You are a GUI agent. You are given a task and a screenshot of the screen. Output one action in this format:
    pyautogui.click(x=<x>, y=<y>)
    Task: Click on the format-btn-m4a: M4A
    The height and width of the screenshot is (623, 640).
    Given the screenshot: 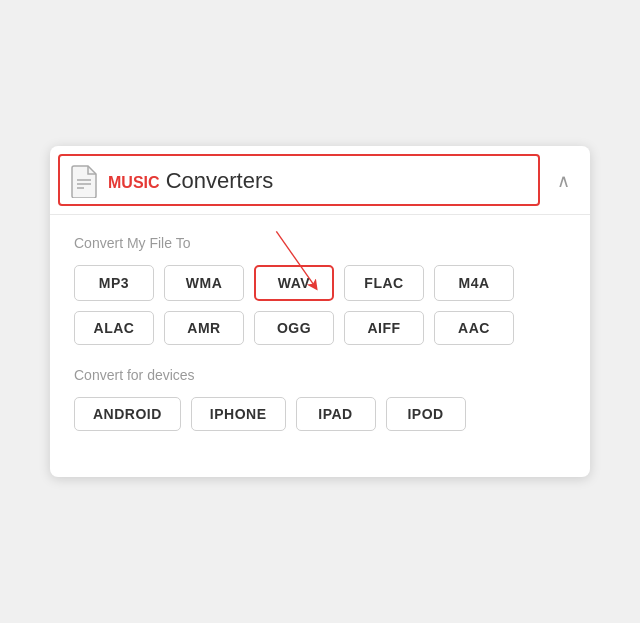 What is the action you would take?
    pyautogui.click(x=474, y=283)
    